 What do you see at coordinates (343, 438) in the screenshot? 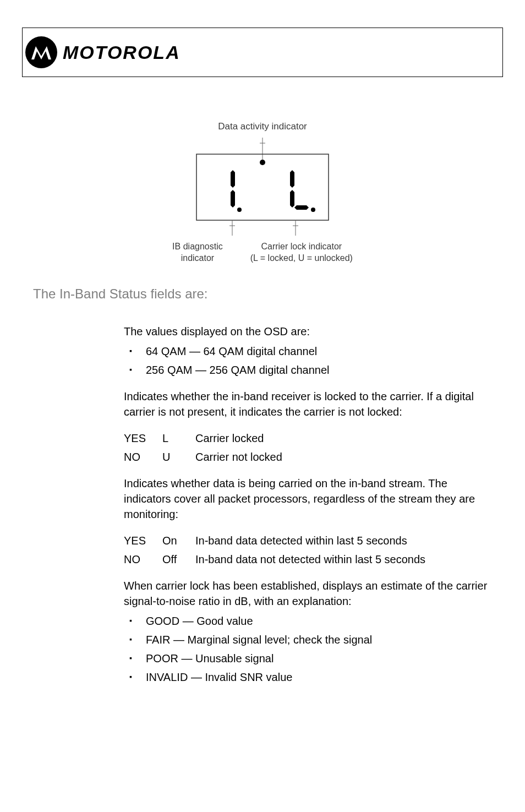
I see `description: Carrier locked` at bounding box center [343, 438].